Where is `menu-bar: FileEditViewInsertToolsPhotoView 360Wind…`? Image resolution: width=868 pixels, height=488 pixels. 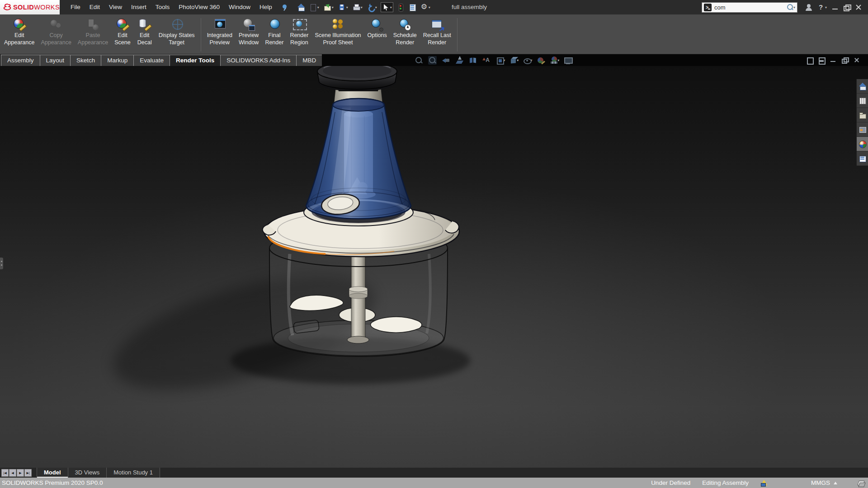
menu-bar: FileEditViewInsertToolsPhotoView 360Wind… is located at coordinates (171, 7).